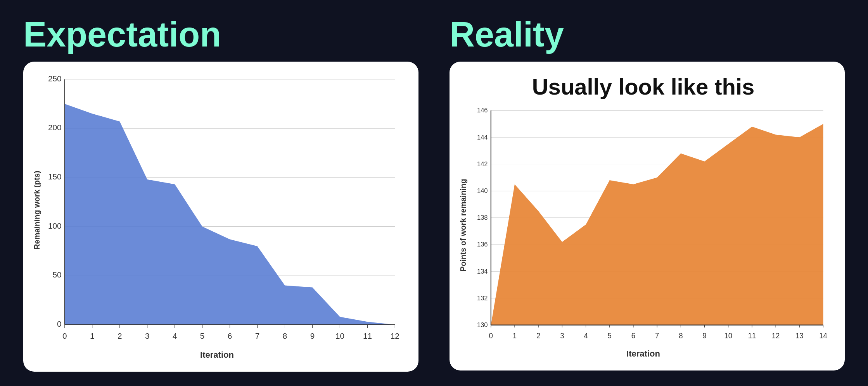 This screenshot has height=386, width=868. What do you see at coordinates (55, 78) in the screenshot?
I see `svg-text: 250` at bounding box center [55, 78].